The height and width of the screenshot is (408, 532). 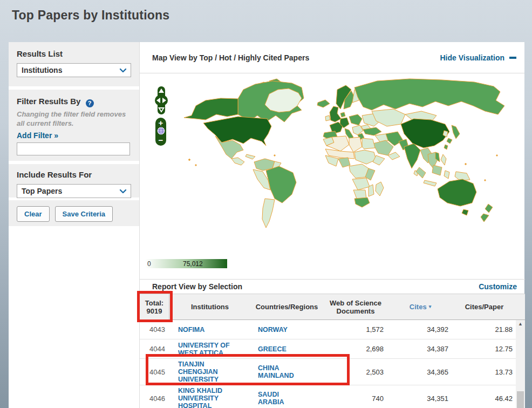 I want to click on map-pan-control, so click(x=161, y=101).